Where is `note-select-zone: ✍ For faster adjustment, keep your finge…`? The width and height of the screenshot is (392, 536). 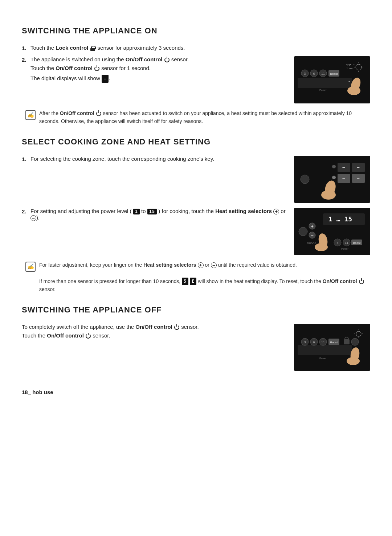
note-select-zone: ✍ For faster adjustment, keep your finge… is located at coordinates (196, 277).